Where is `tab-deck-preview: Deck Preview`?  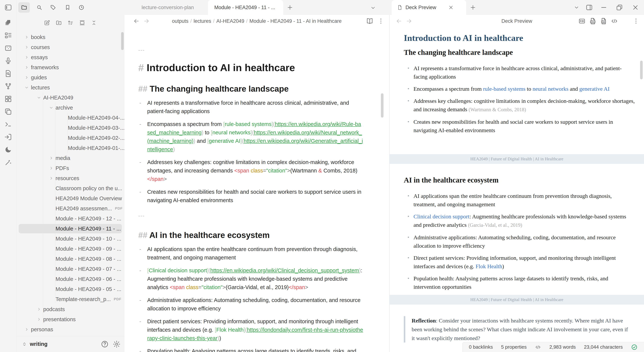 tab-deck-preview: Deck Preview is located at coordinates (429, 8).